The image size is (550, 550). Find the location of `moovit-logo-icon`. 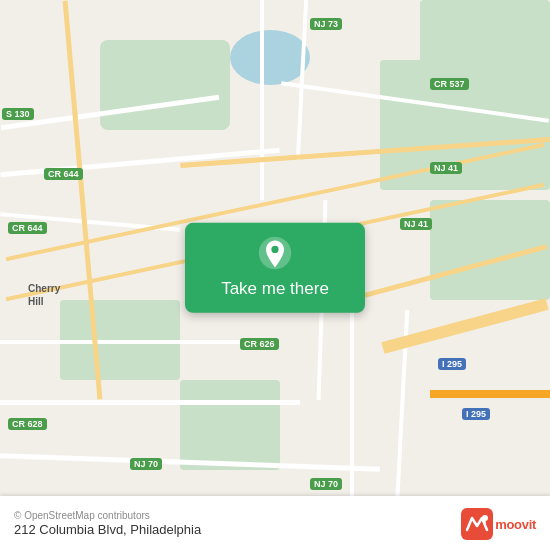

moovit-logo-icon is located at coordinates (477, 524).